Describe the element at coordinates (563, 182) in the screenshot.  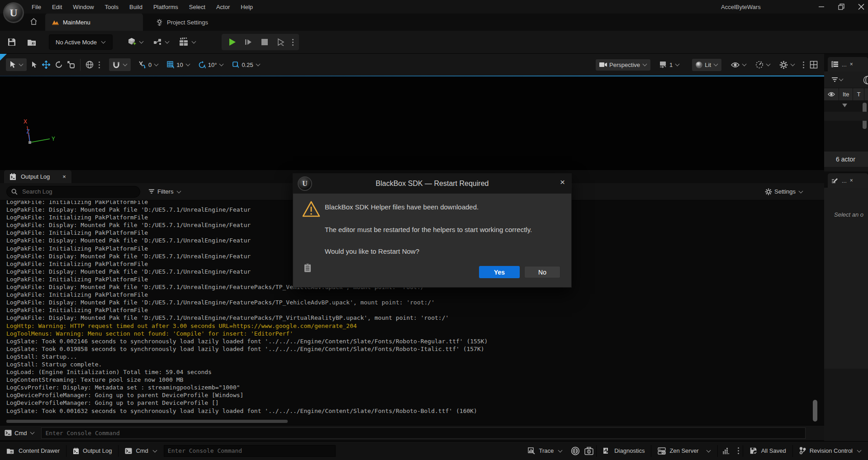
I see `dialog-close-icon: ×` at that location.